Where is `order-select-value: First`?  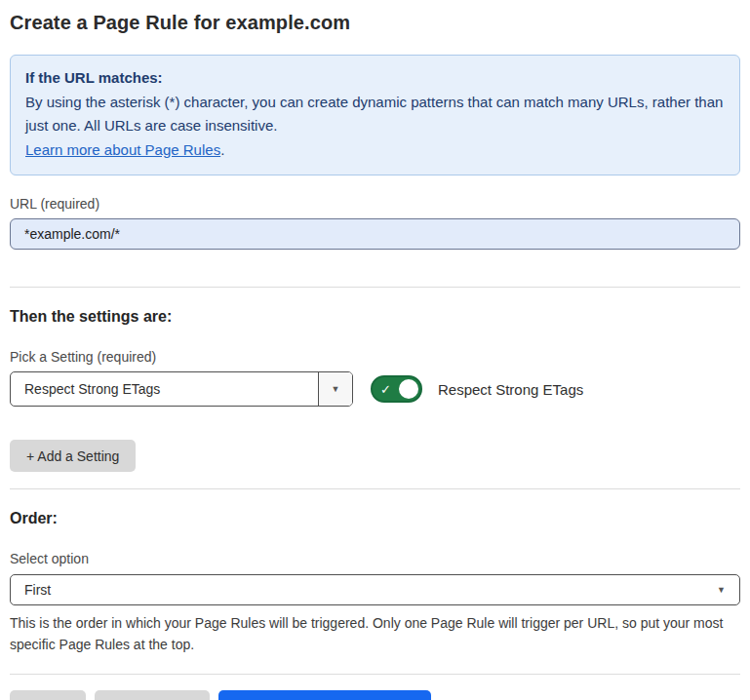
order-select-value: First is located at coordinates (37, 590).